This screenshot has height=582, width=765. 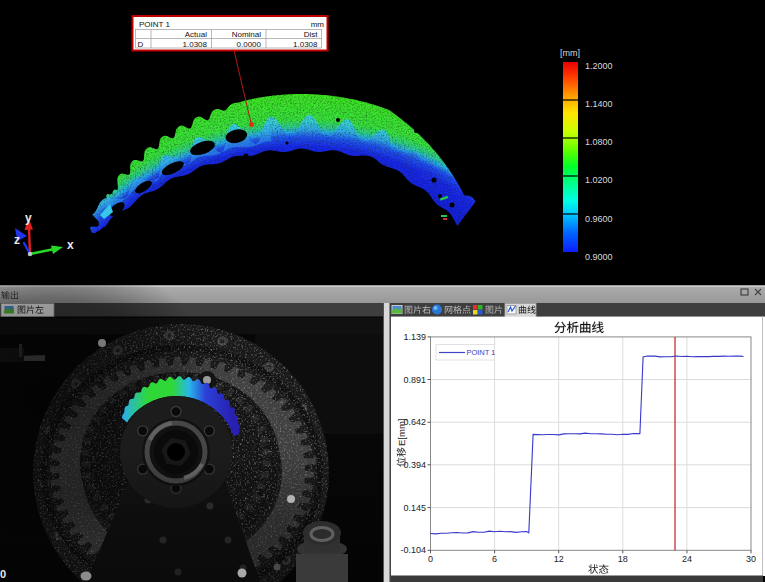 What do you see at coordinates (559, 559) in the screenshot?
I see `svg-text: 12` at bounding box center [559, 559].